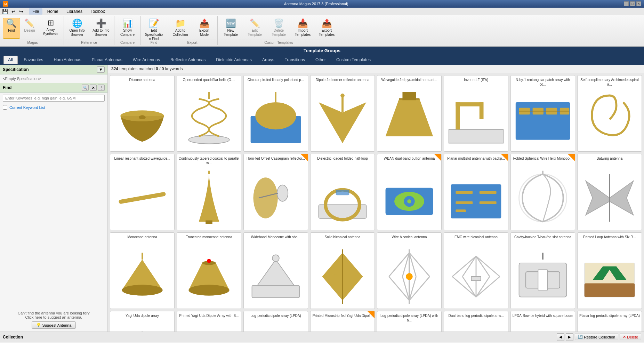 The width and height of the screenshot is (644, 343). I want to click on antenna-card: Dual-band log-periodic dipole arra..., so click(476, 321).